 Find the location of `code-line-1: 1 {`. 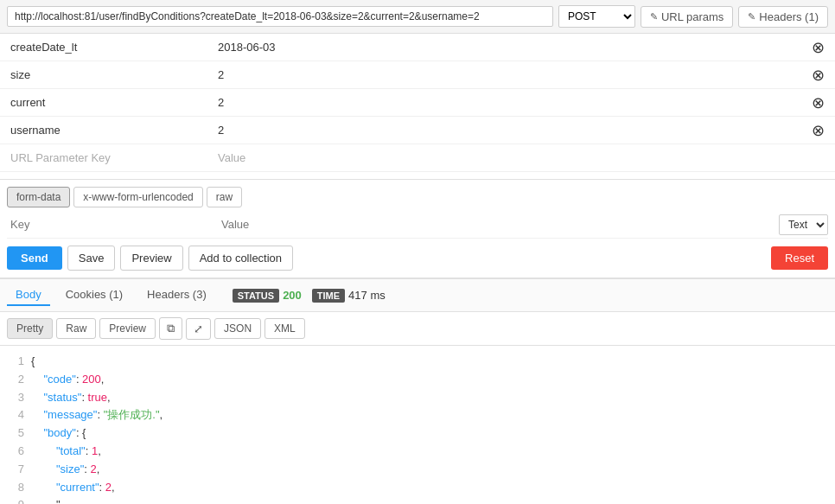

code-line-1: 1 { is located at coordinates (418, 361).